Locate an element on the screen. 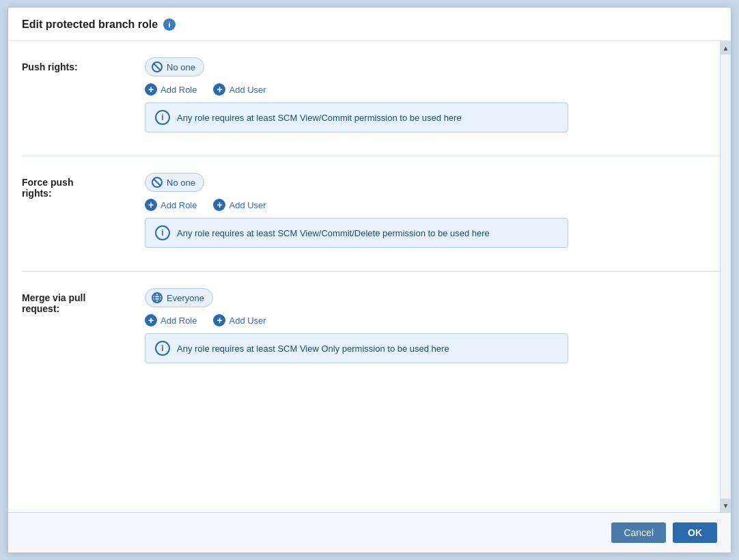  merge-info-icon: i is located at coordinates (163, 348).